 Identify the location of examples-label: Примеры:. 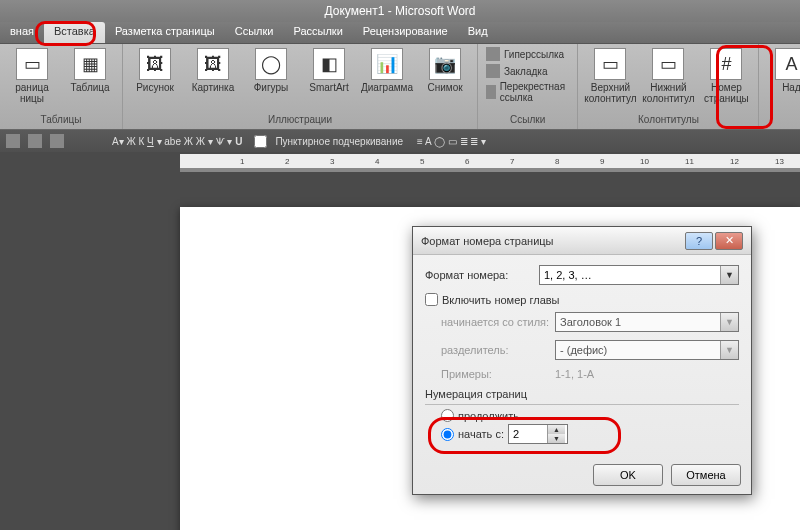
(495, 374).